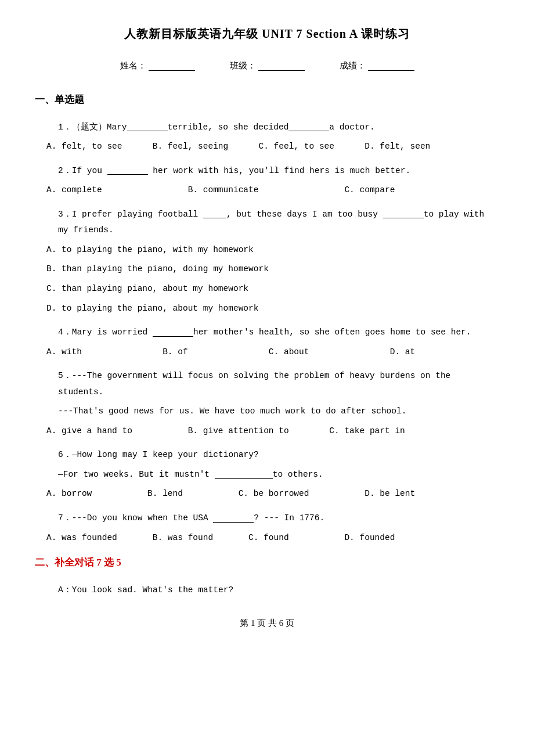 The height and width of the screenshot is (756, 534). I want to click on q7-stem: 7．---Do you know when the USA ? --- In 1…, so click(267, 519).